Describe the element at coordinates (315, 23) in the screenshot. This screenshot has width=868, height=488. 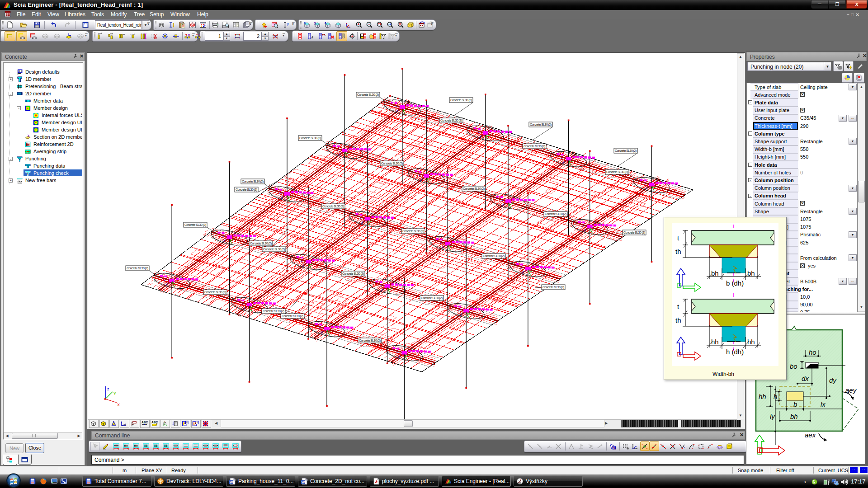
I see `svg-text: y` at that location.